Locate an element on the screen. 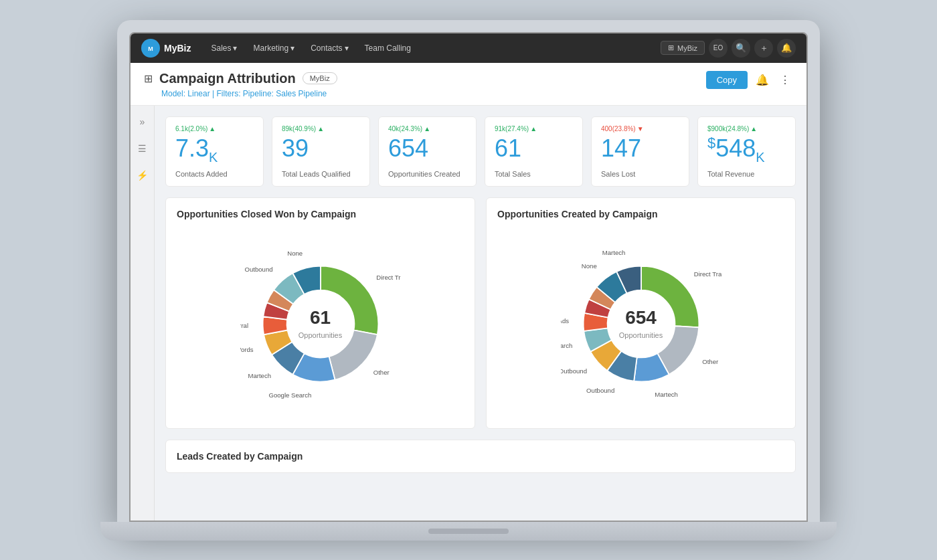  chart1-donut: Direct TrafficOtherGoogle SearchMartechA… is located at coordinates (320, 324).